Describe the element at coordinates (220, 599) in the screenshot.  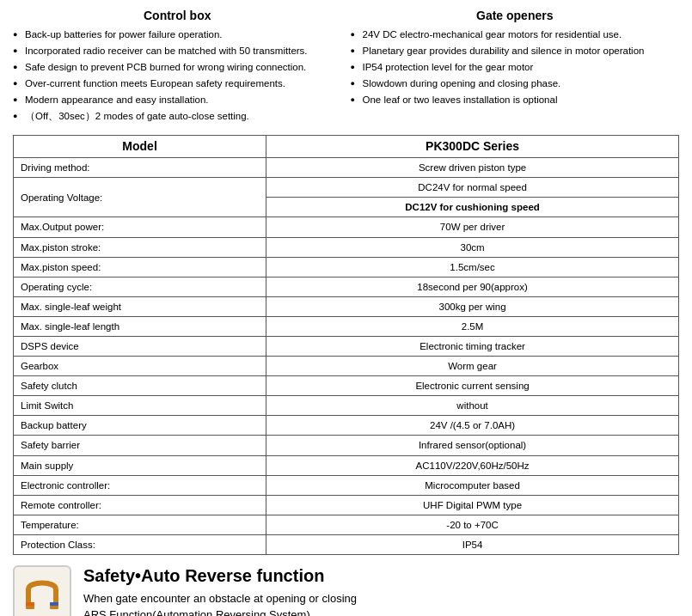
I see `safety-line1: When gate encounter an obstacle at openi…` at that location.